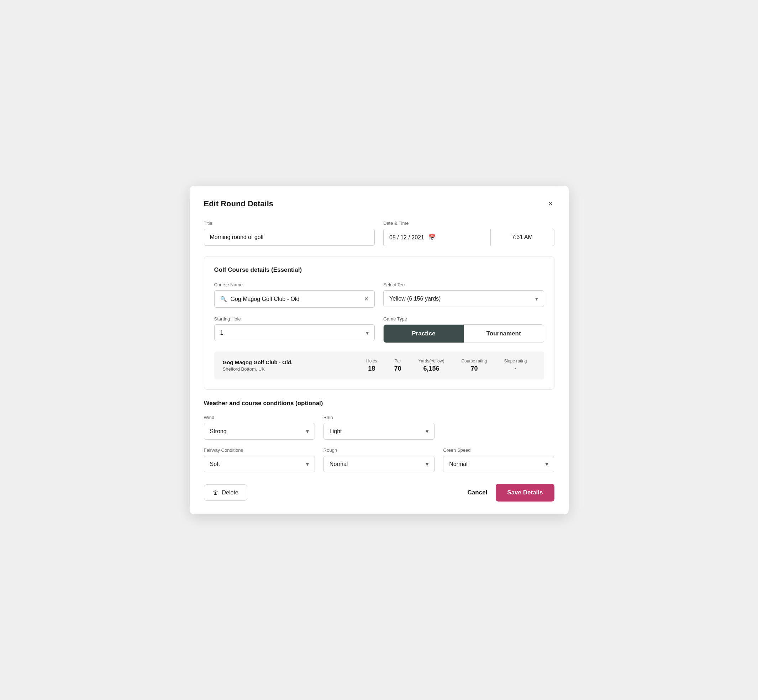 Image resolution: width=758 pixels, height=700 pixels. I want to click on tournament-toggle-btn: Tournament, so click(504, 333).